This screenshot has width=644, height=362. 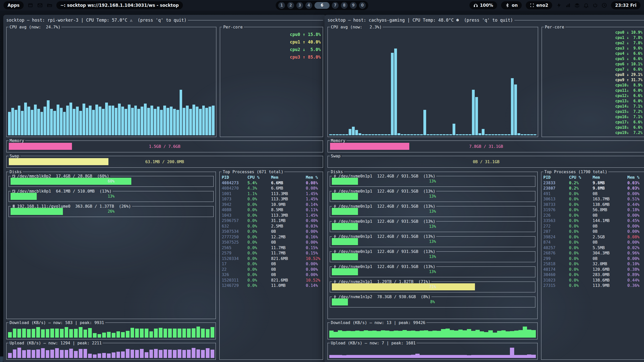 What do you see at coordinates (313, 183) in the screenshot?
I see `process-mem-pct: 0.08%` at bounding box center [313, 183].